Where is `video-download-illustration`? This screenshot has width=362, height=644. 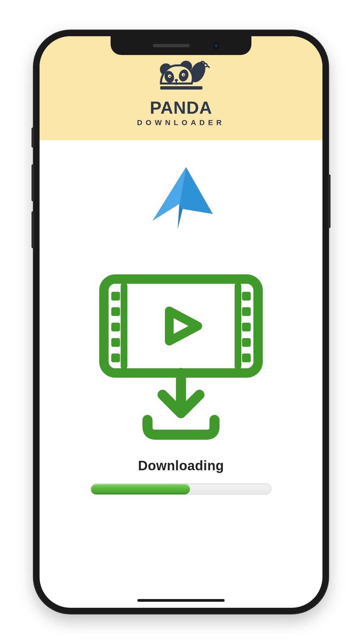 video-download-illustration is located at coordinates (181, 354).